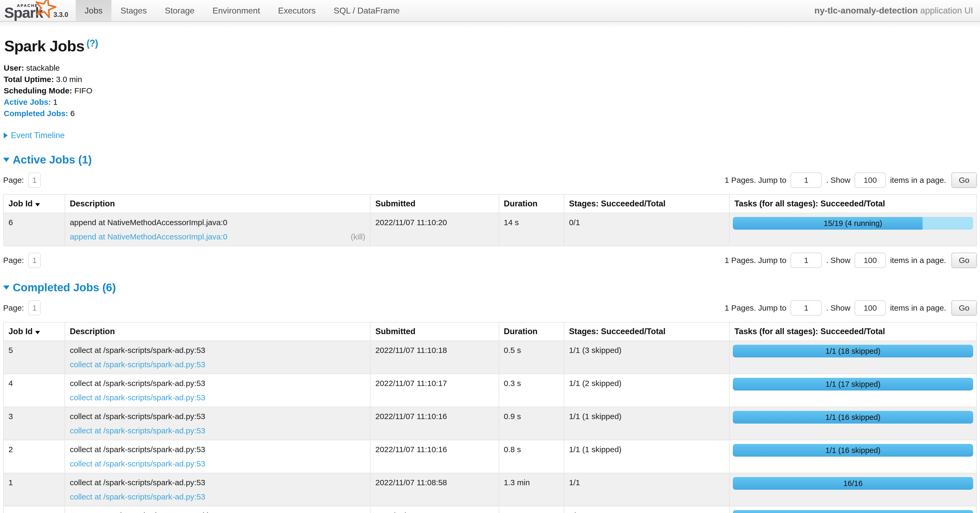 The height and width of the screenshot is (513, 980). What do you see at coordinates (490, 308) in the screenshot?
I see `pagination-bar: Page: 1 Pages. Jump to . Show items in a…` at bounding box center [490, 308].